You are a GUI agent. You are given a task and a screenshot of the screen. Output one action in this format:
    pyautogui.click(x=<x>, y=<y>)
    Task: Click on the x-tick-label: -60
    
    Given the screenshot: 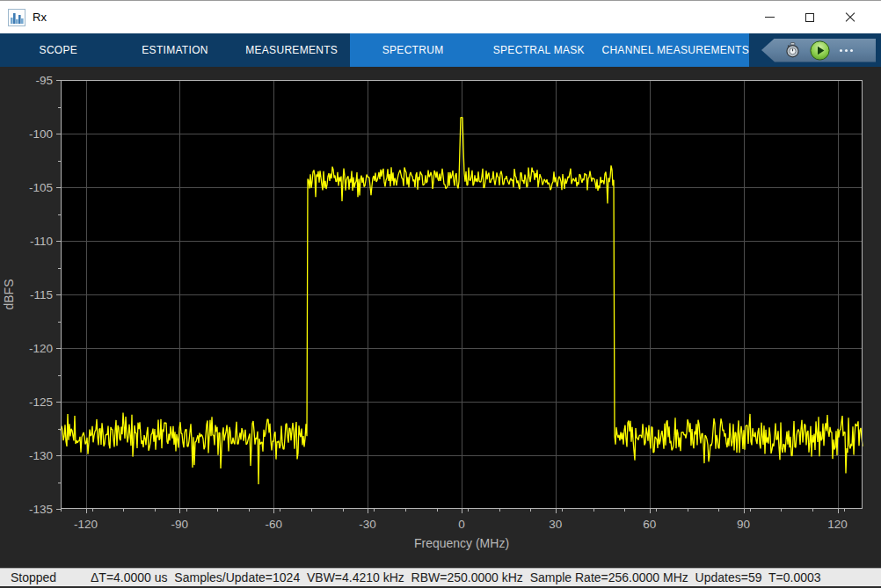 What is the action you would take?
    pyautogui.click(x=273, y=524)
    